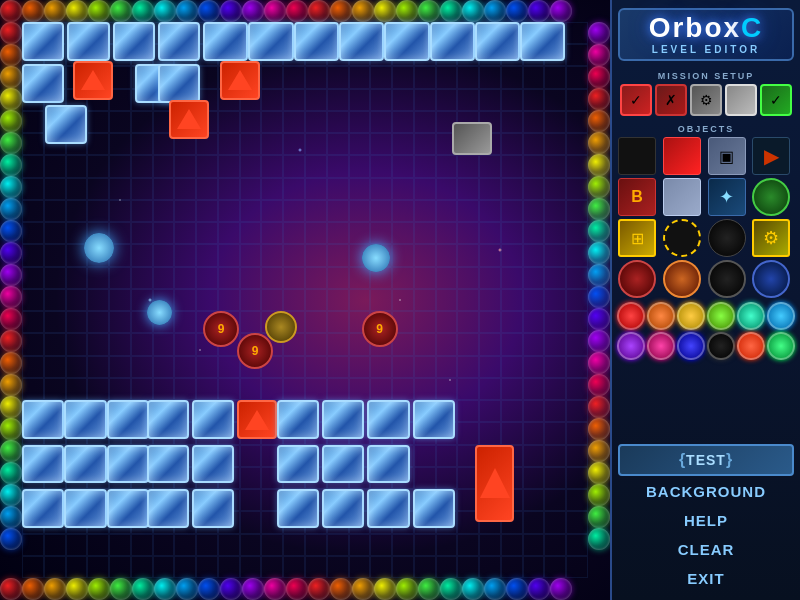 The image size is (800, 600). What do you see at coordinates (691, 346) in the screenshot?
I see `palette-blue2` at bounding box center [691, 346].